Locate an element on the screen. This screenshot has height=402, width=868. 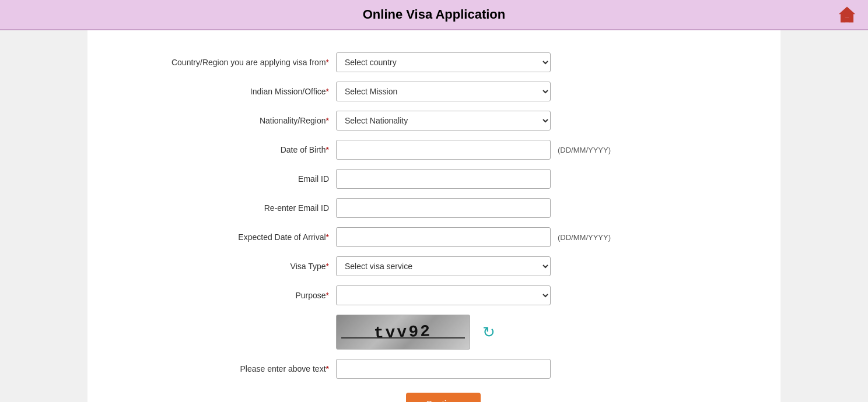
visa-type-hint is located at coordinates (656, 266).